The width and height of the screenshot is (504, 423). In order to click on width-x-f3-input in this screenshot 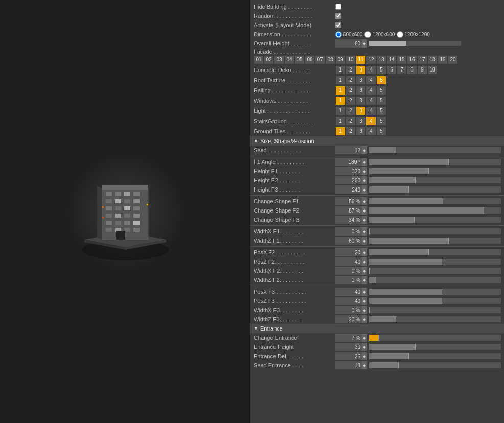, I will do `click(349, 310)`.